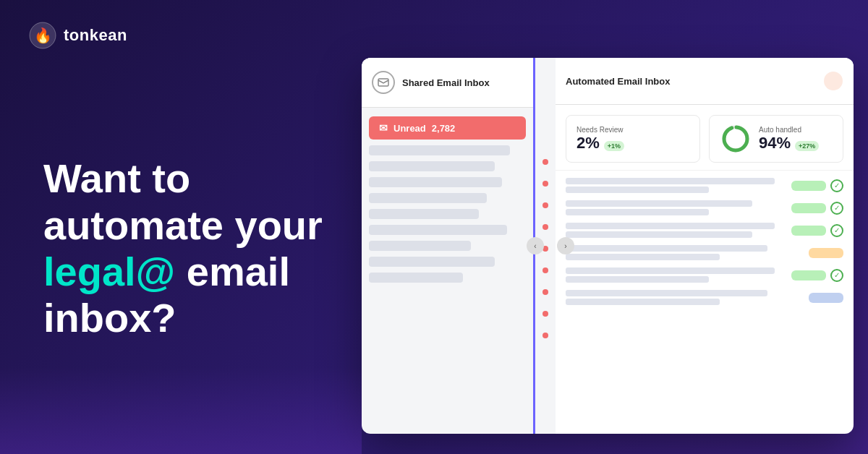 The image size is (868, 454). What do you see at coordinates (788, 130) in the screenshot?
I see `auto-handled-label: Auto handled` at bounding box center [788, 130].